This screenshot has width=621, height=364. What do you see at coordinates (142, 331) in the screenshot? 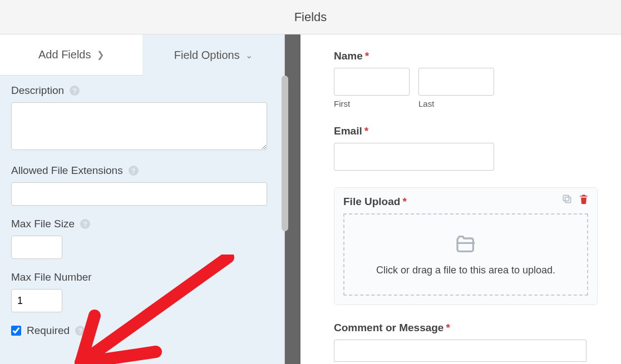
I see `required-row: Required ?` at bounding box center [142, 331].